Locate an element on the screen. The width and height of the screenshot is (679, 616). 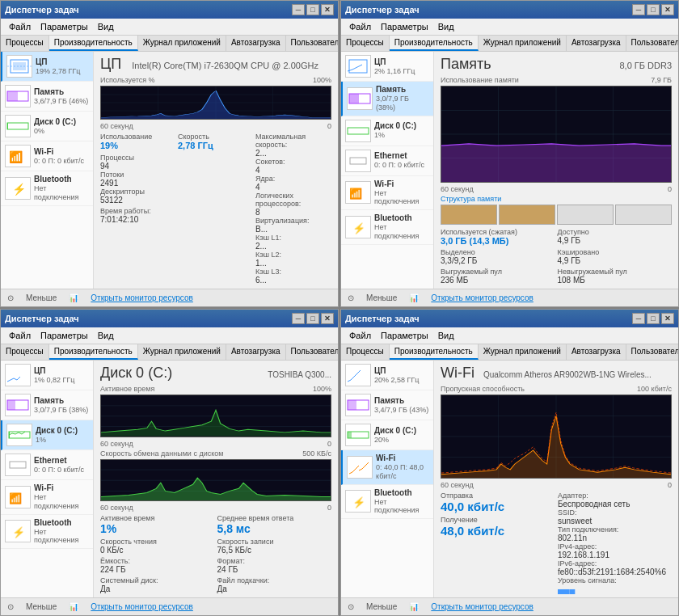
close-btn-1: ✕ is located at coordinates (327, 10).